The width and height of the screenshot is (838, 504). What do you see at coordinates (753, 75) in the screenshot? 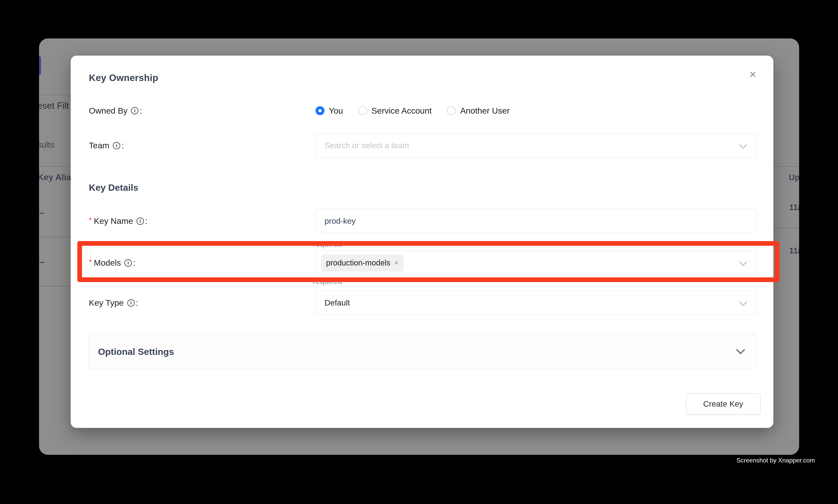
I see `close-button: ✕` at bounding box center [753, 75].